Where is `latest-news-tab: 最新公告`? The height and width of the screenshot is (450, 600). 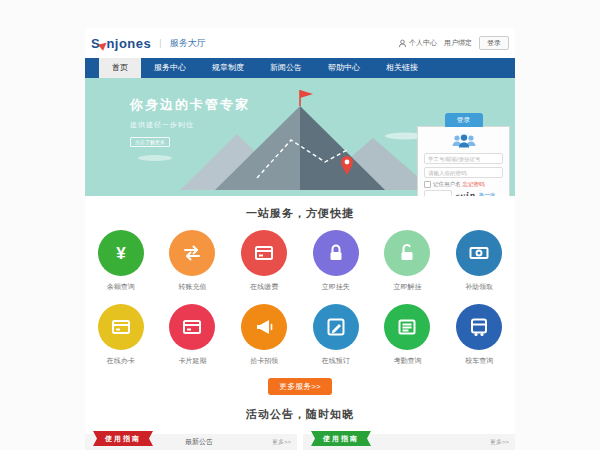
latest-news-tab: 最新公告 is located at coordinates (199, 442).